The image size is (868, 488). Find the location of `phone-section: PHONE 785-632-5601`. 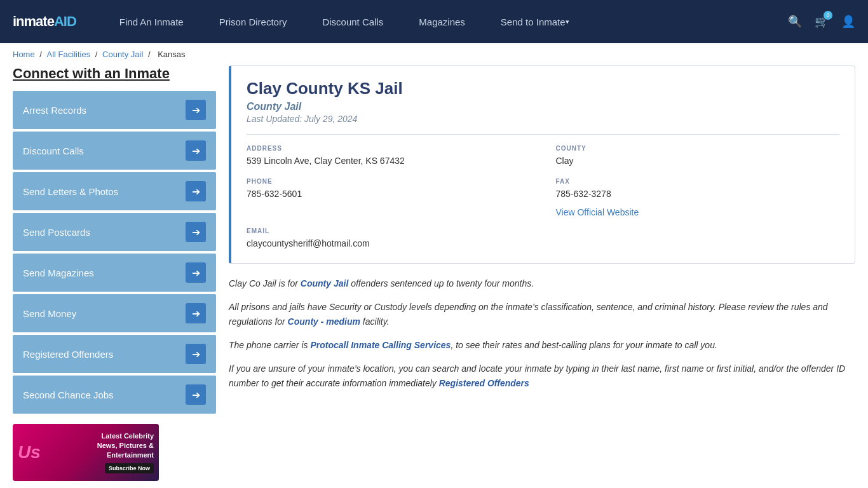

phone-section: PHONE 785-632-5601 is located at coordinates (389, 198).